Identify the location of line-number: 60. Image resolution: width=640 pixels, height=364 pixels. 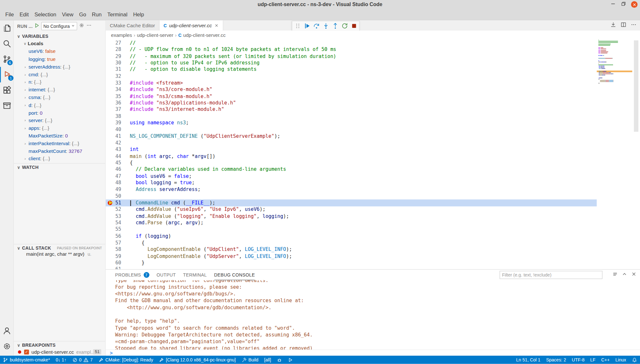
(114, 263).